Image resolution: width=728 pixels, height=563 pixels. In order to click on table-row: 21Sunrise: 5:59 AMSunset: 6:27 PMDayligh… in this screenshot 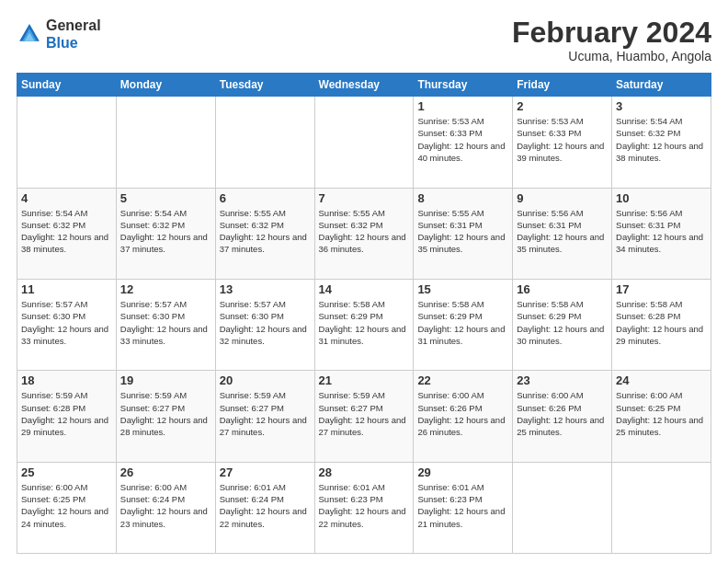, I will do `click(364, 416)`.